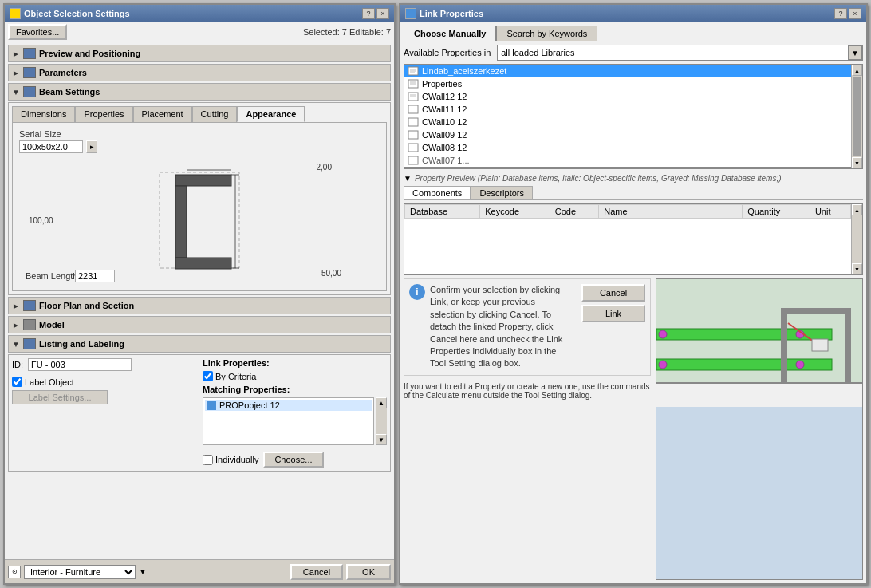  I want to click on library-list-container: Lindab_acelszerkezet Properties CWall12 …, so click(633, 116).